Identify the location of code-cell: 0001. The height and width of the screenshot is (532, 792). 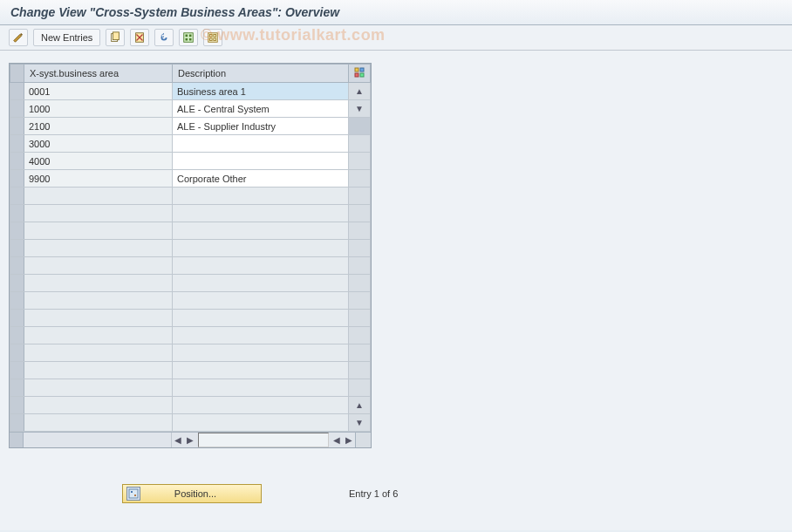
(99, 92).